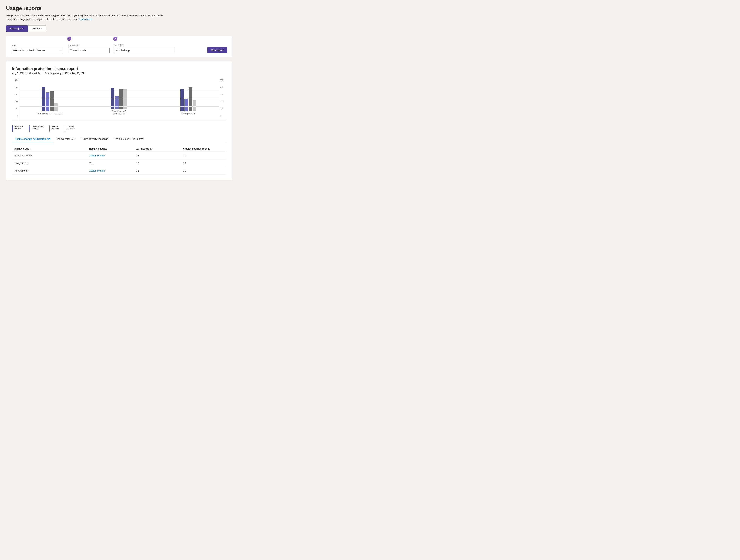 The image size is (740, 560). I want to click on y-axis-right: 500 400 300 200 100 0, so click(222, 100).